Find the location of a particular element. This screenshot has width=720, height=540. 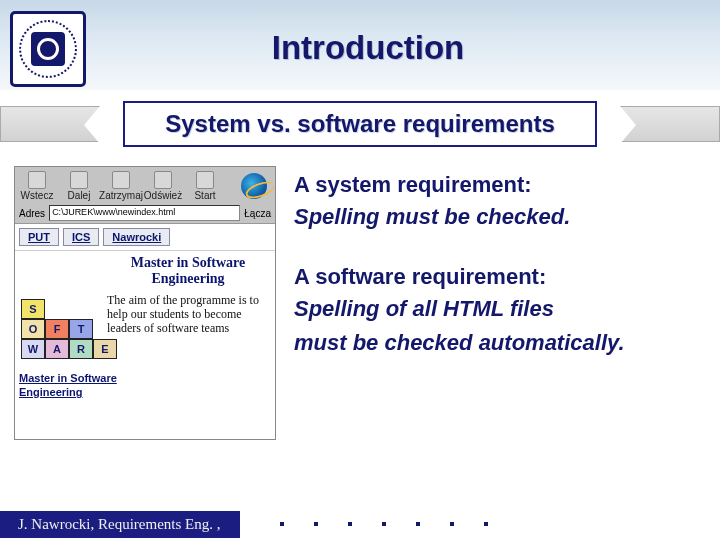

subtitle: System vs. software requirements is located at coordinates (360, 124).